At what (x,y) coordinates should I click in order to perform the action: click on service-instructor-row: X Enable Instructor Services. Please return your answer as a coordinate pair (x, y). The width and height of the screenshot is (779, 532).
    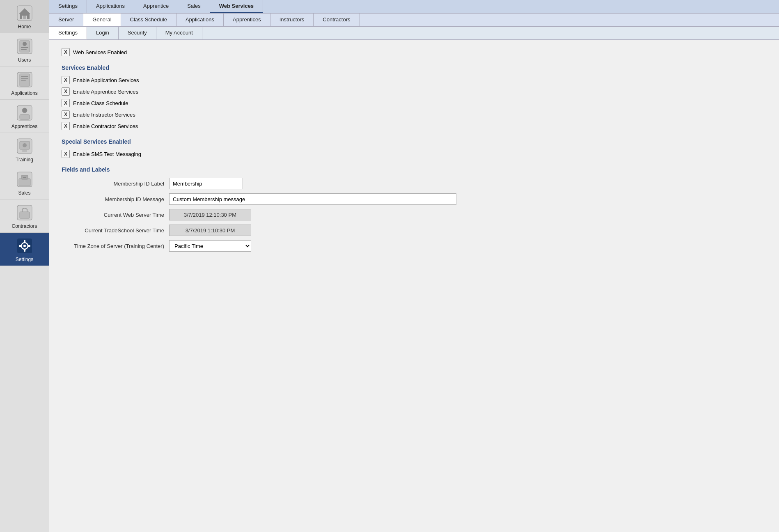
    Looking at the image, I should click on (414, 115).